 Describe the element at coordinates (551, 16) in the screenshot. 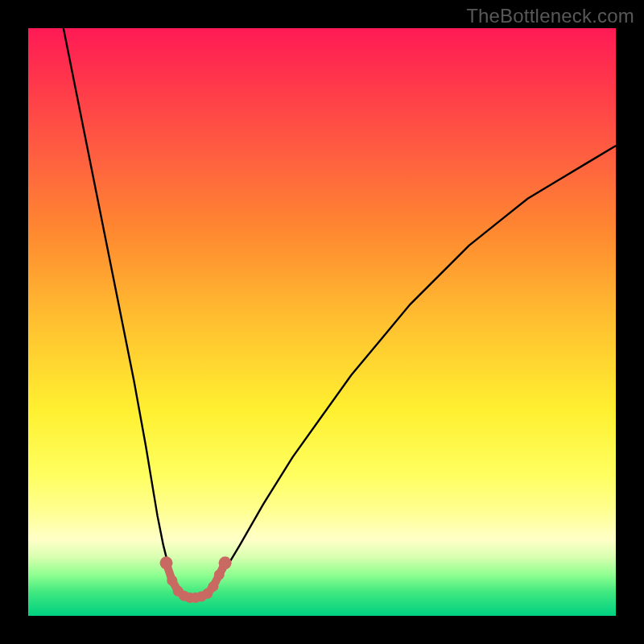

I see `watermark-text: TheBottleneck.com` at that location.